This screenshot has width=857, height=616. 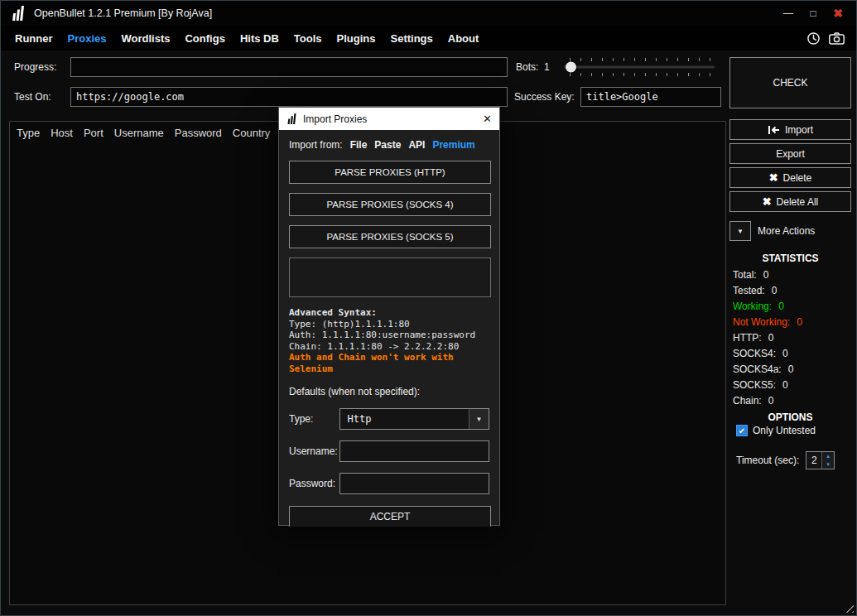 I want to click on import-from-row: Import from: File Paste API Premium, so click(x=389, y=145).